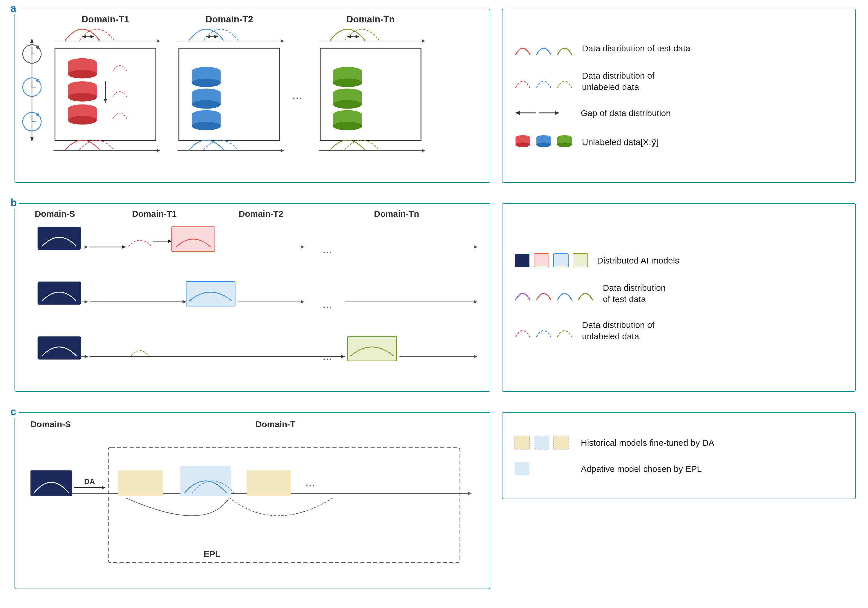 The image size is (868, 608). What do you see at coordinates (212, 554) in the screenshot?
I see `c-epl-label: EPL` at bounding box center [212, 554].